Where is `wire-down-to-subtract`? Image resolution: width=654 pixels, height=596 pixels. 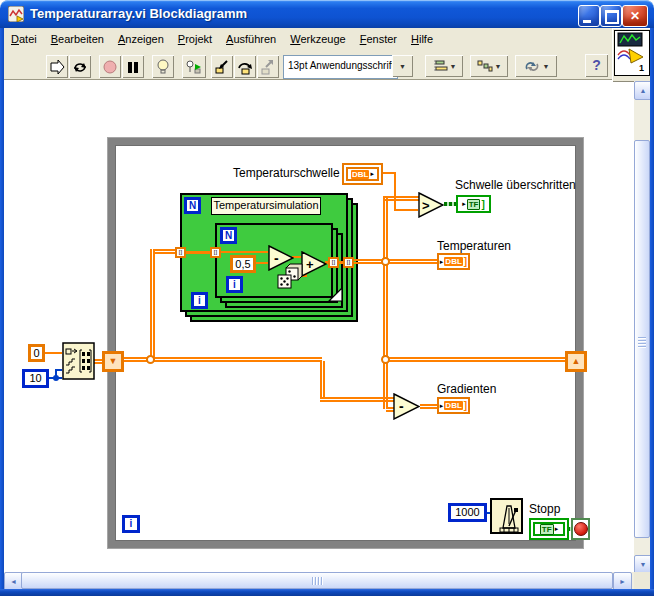 wire-down-to-subtract is located at coordinates (386, 384).